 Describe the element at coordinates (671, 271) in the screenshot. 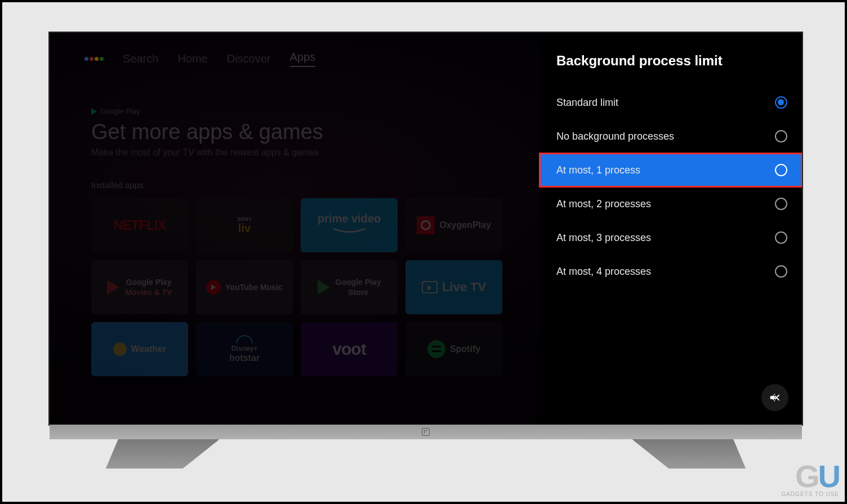

I see `option-at-most-4: At most, 4 processes` at that location.